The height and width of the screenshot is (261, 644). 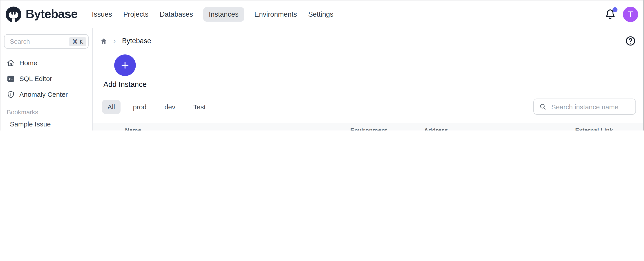 I want to click on nav-item-databases: Databases, so click(x=176, y=14).